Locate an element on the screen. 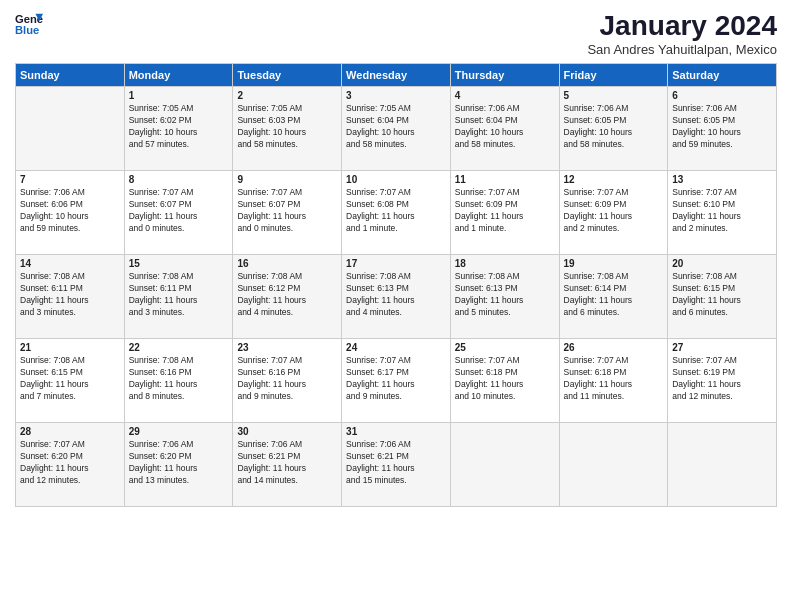 The width and height of the screenshot is (792, 612). day-number: 27 is located at coordinates (722, 348).